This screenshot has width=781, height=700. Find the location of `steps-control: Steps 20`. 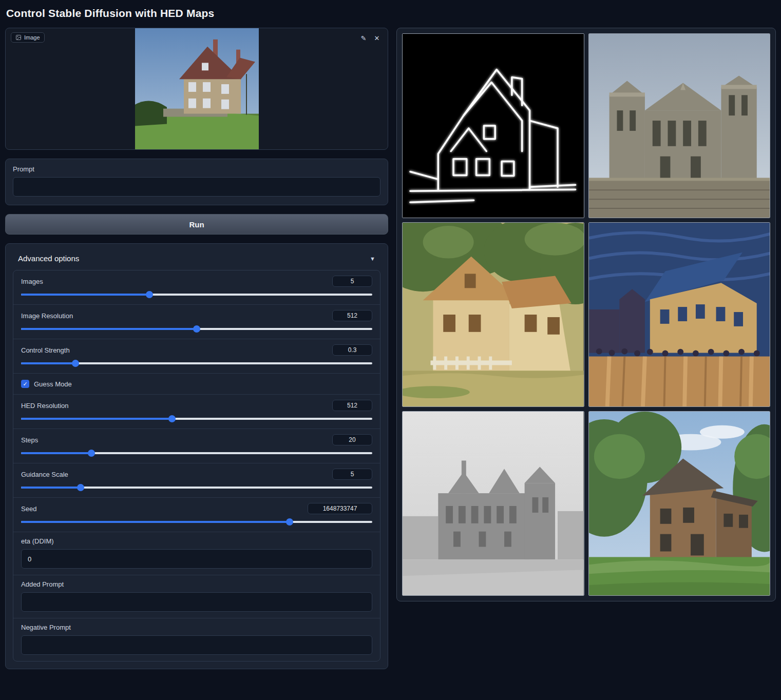

steps-control: Steps 20 is located at coordinates (197, 445).